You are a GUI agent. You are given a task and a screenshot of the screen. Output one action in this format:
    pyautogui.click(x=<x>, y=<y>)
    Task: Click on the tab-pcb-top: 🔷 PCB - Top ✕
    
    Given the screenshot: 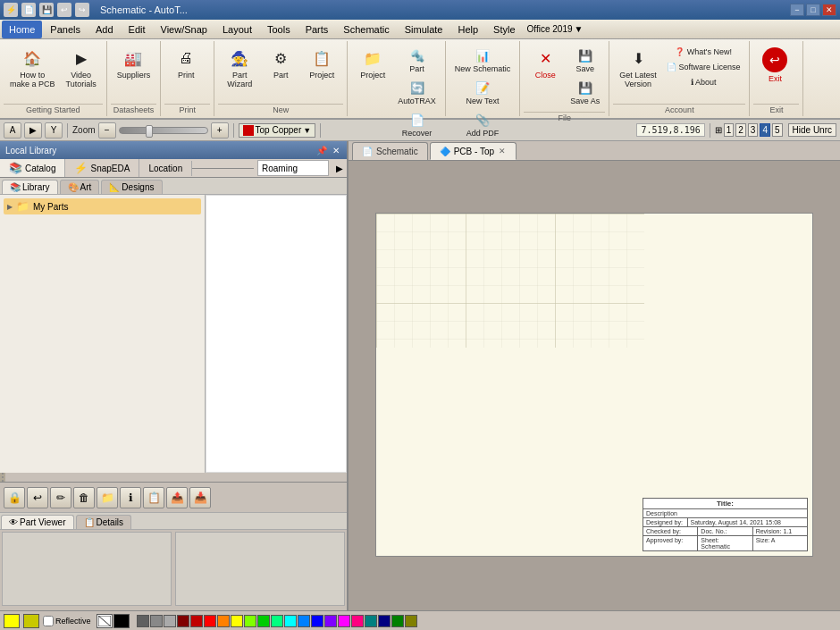 What is the action you would take?
    pyautogui.click(x=474, y=151)
    